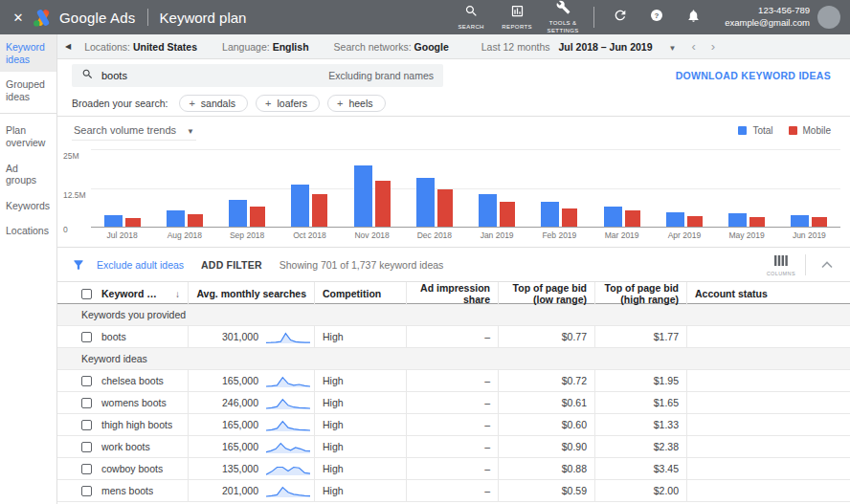  Describe the element at coordinates (356, 103) in the screenshot. I see `chip-heels: + heels` at that location.